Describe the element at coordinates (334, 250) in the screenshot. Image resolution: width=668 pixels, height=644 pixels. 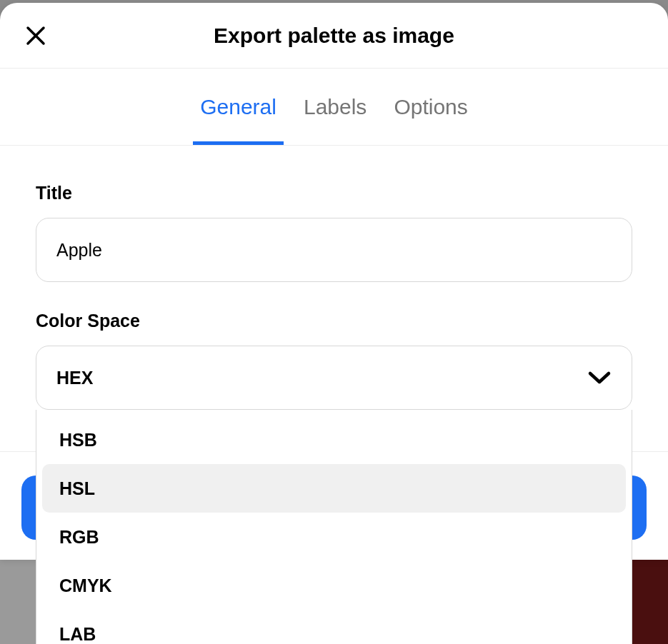
I see `title-input` at that location.